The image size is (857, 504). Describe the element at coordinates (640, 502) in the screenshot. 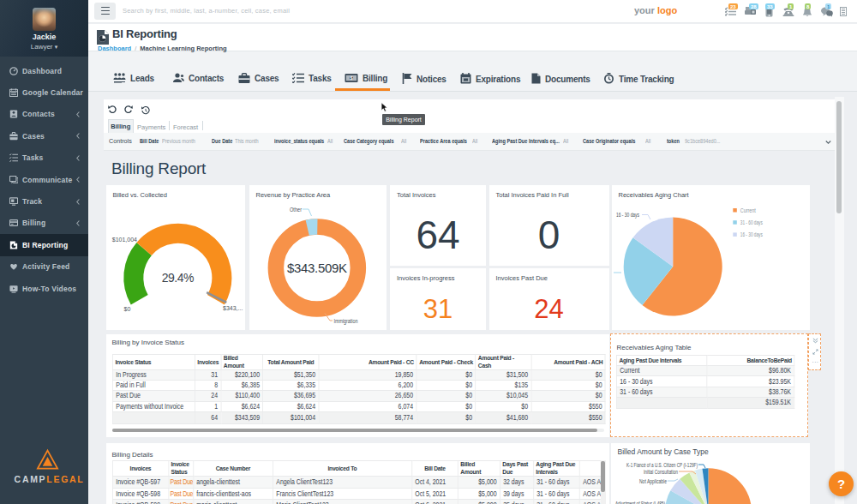

I see `svg-text: Adjustment of Status (I-485)` at that location.